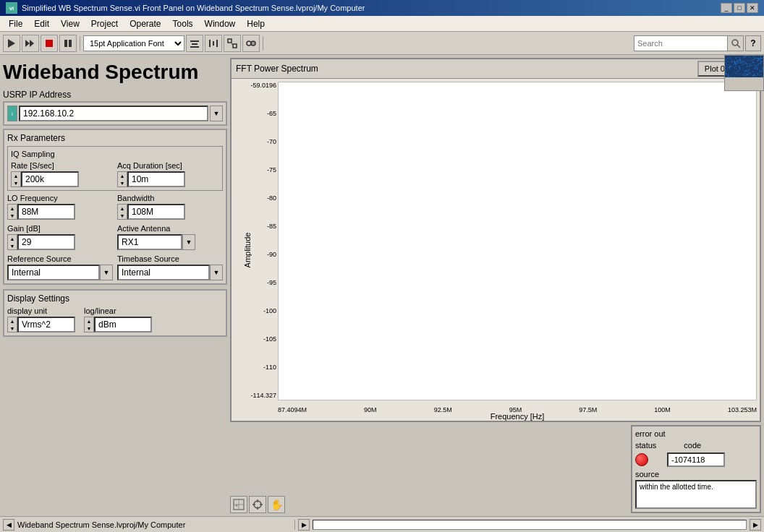 The height and width of the screenshot is (532, 764). What do you see at coordinates (195, 43) in the screenshot?
I see `align-button` at bounding box center [195, 43].